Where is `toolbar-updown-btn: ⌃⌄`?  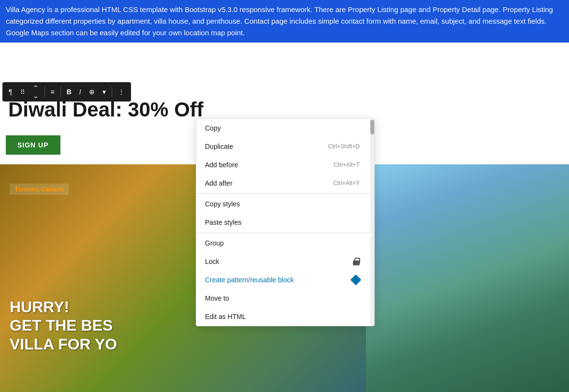
toolbar-updown-btn: ⌃⌄ is located at coordinates (36, 92).